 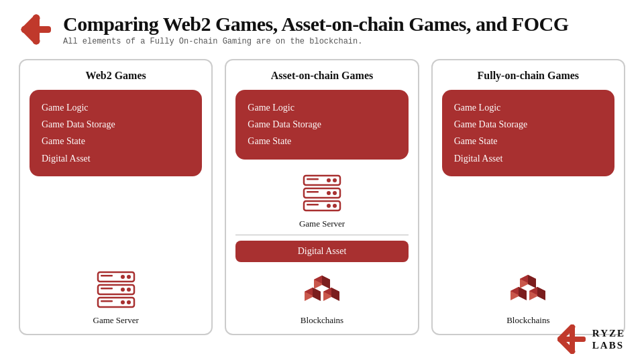 I want to click on card-focg-title: Fully-on-chain Games, so click(x=529, y=76).